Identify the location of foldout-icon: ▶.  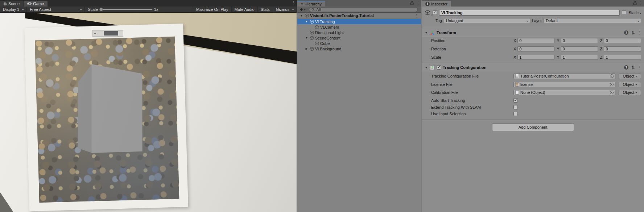
(307, 49).